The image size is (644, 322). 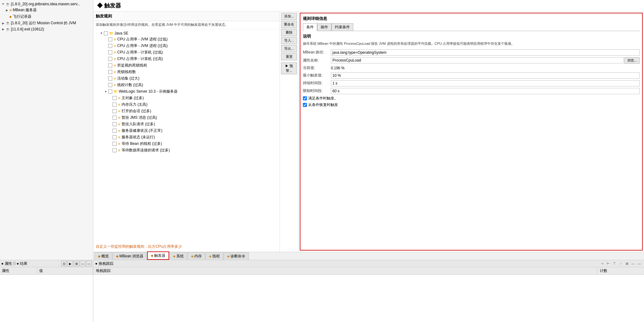 What do you see at coordinates (96, 264) in the screenshot?
I see `stack-trace-header-icon: ●` at bounding box center [96, 264].